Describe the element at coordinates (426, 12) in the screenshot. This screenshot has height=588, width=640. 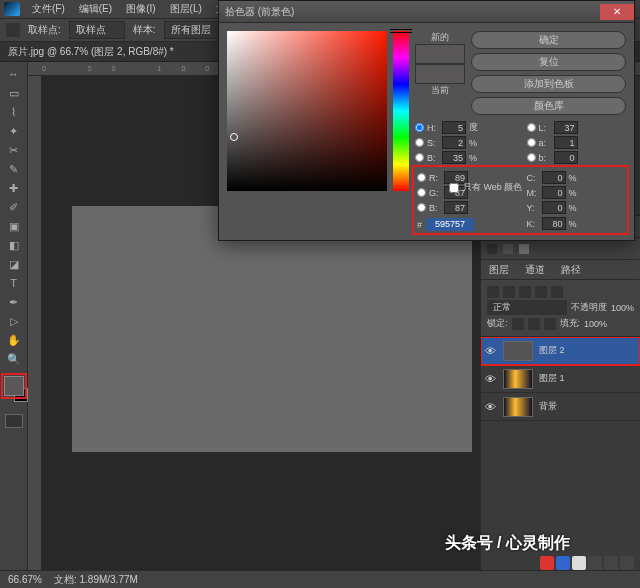
I see `dialog-titlebar: 拾色器 (前景色) ✕` at that location.